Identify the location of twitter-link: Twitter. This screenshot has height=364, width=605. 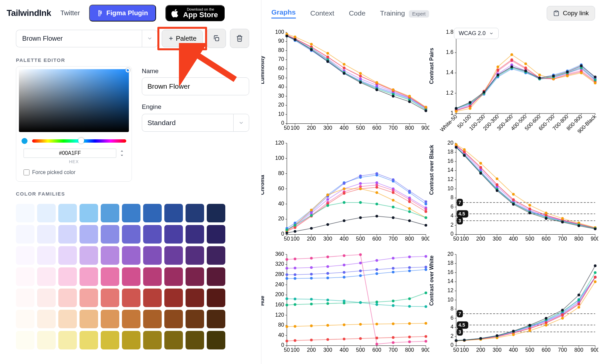
(70, 13).